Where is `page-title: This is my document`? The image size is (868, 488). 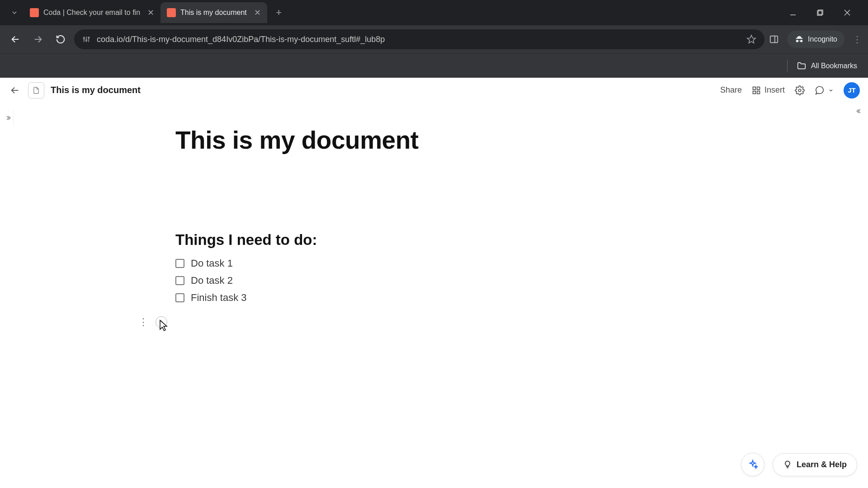
page-title: This is my document is located at coordinates (522, 140).